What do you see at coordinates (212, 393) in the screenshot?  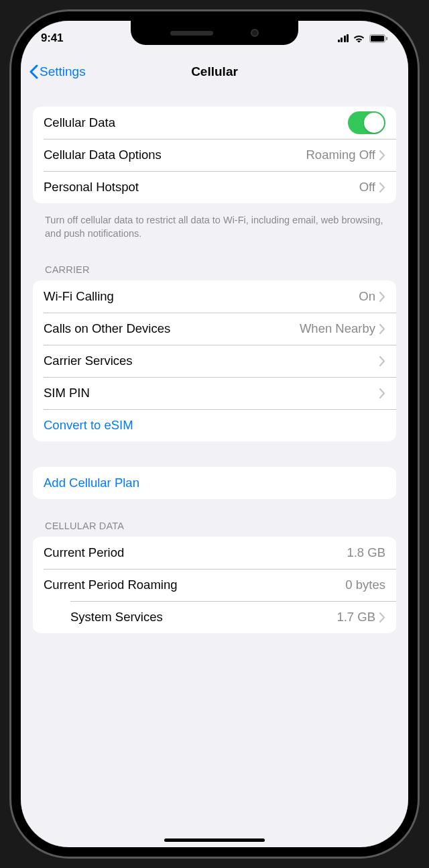 I see `sim-pin-label: SIM PIN` at bounding box center [212, 393].